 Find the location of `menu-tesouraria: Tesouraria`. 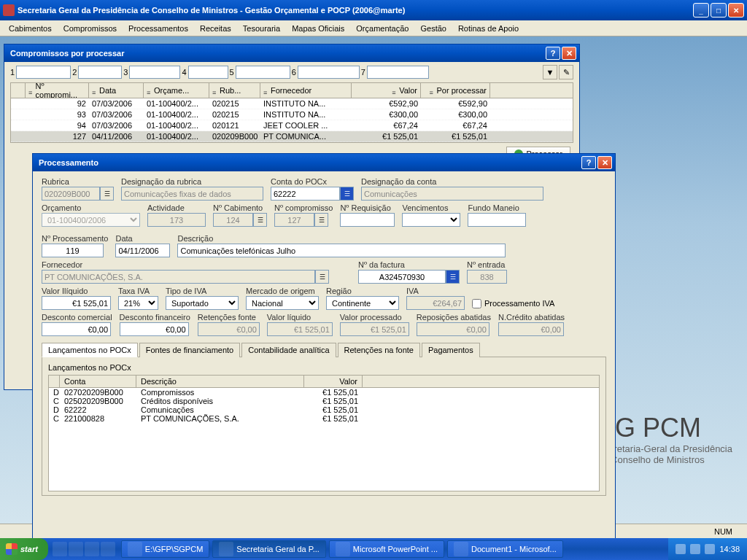

menu-tesouraria: Tesouraria is located at coordinates (261, 28).